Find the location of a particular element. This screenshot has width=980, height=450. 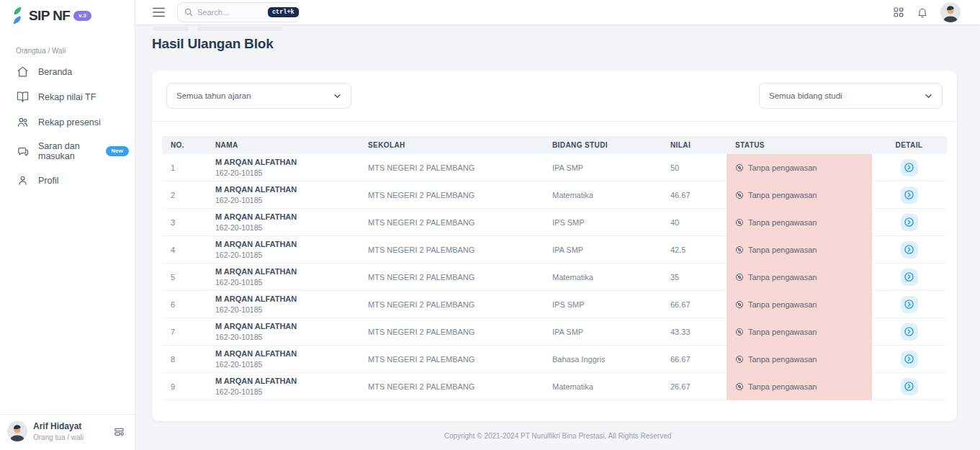

column-header-detail: DETAIL is located at coordinates (909, 145).